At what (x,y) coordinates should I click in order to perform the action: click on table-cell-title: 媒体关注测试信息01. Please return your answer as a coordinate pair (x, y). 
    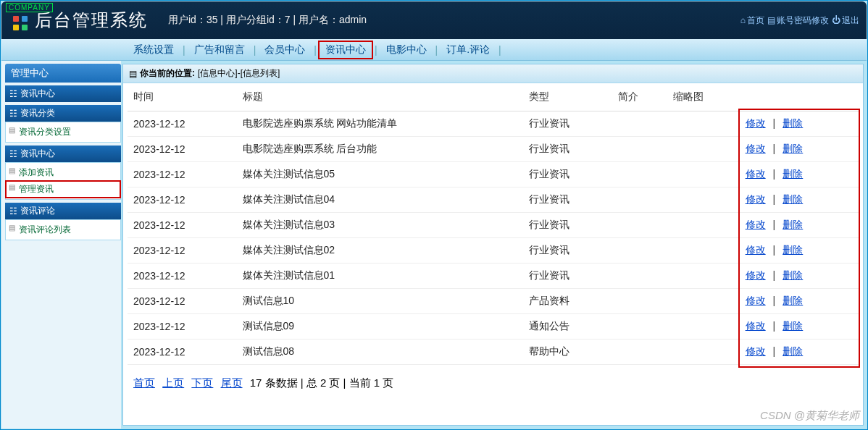
    Looking at the image, I should click on (380, 277).